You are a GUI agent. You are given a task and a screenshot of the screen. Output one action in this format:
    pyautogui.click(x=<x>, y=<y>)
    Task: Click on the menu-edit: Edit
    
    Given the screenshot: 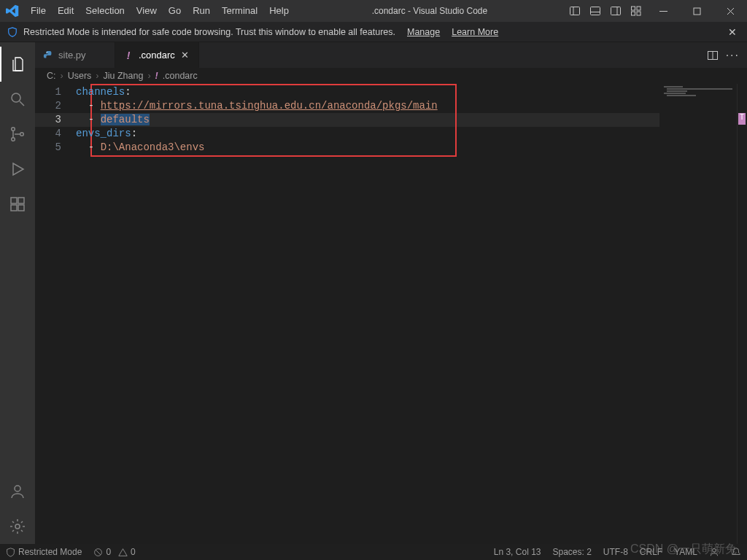 What is the action you would take?
    pyautogui.click(x=66, y=11)
    